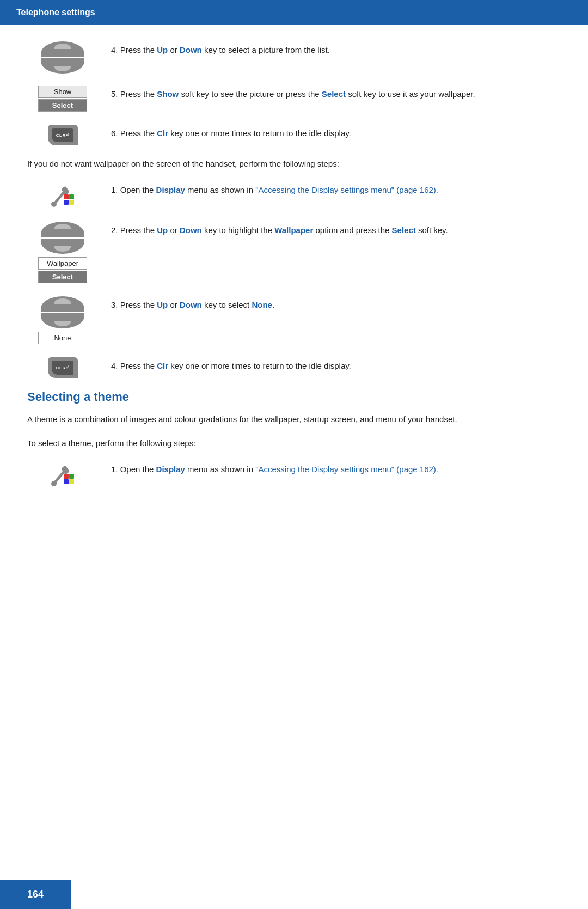 This screenshot has width=588, height=909. Describe the element at coordinates (294, 230) in the screenshot. I see `wallpaper-key: Wallpaper` at that location.